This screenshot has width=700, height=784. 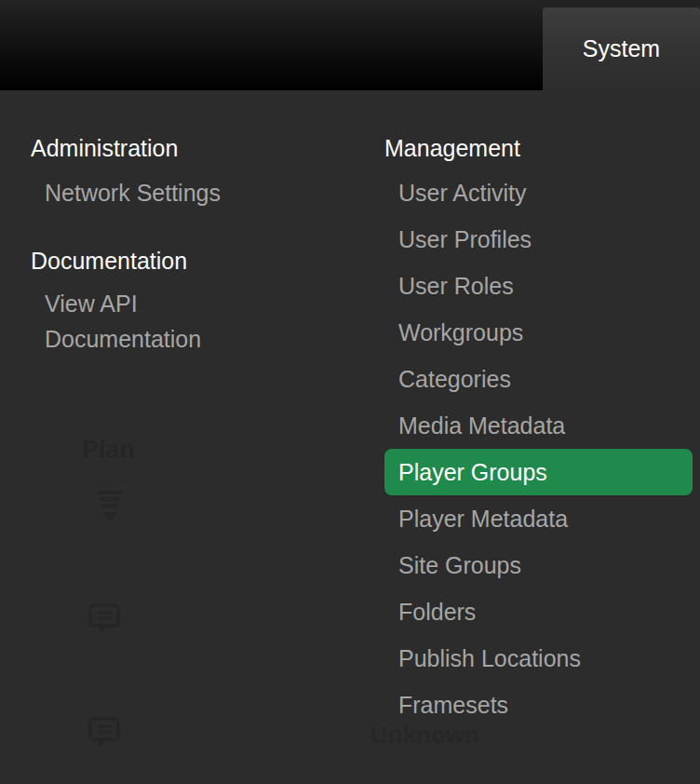 What do you see at coordinates (542, 149) in the screenshot?
I see `section-header-management: Management` at bounding box center [542, 149].